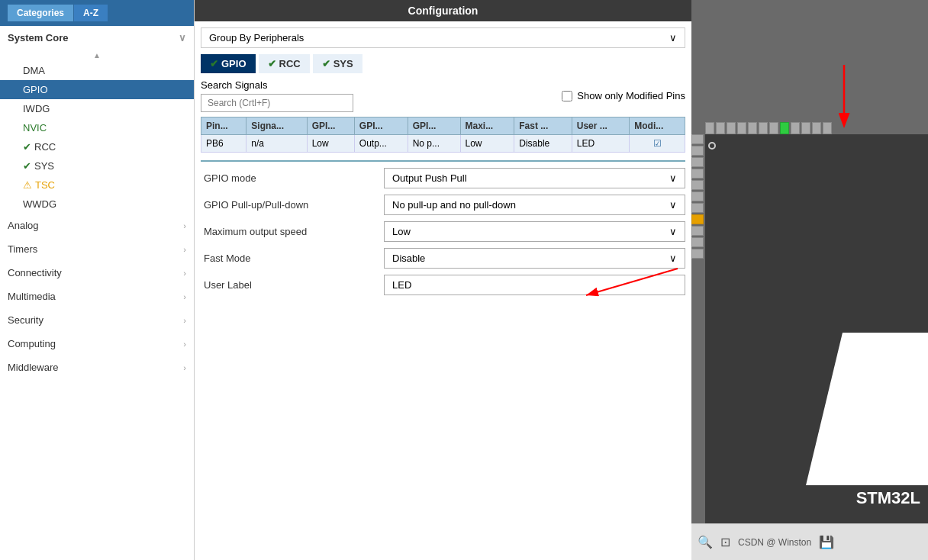 The image size is (928, 560). I want to click on toolbar-user-text: CSDN @ Winston, so click(775, 542).